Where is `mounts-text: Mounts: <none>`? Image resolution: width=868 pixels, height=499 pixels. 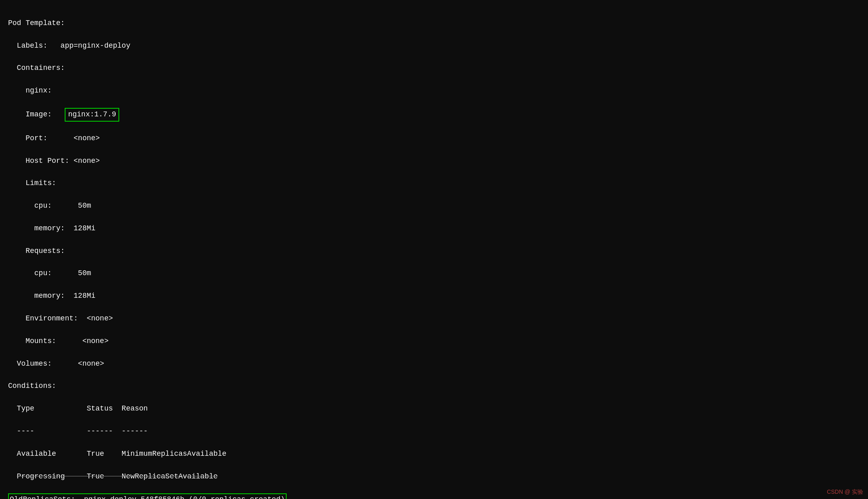
mounts-text: Mounts: <none> is located at coordinates (58, 341).